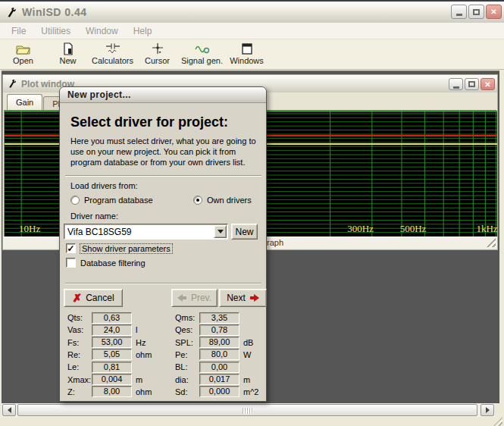 This screenshot has width=504, height=426. Describe the element at coordinates (236, 298) in the screenshot. I see `next-label: Next` at that location.